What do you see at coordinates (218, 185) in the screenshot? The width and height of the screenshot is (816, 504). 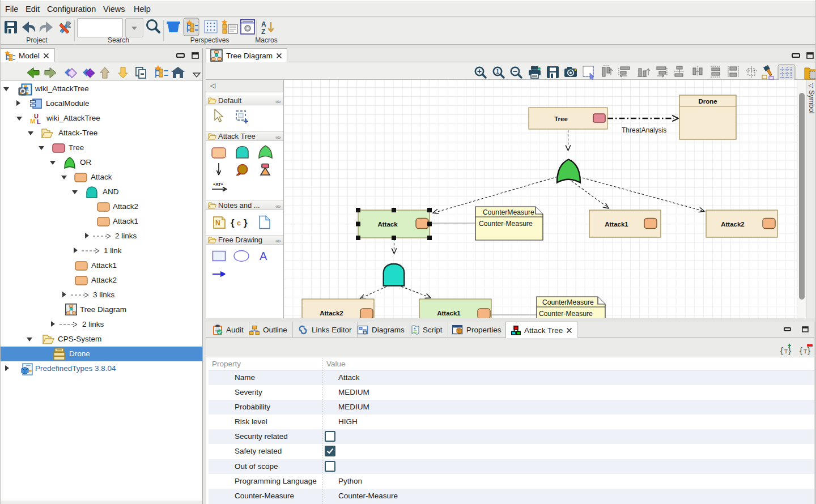 I see `svg-text: «AT»` at bounding box center [218, 185].